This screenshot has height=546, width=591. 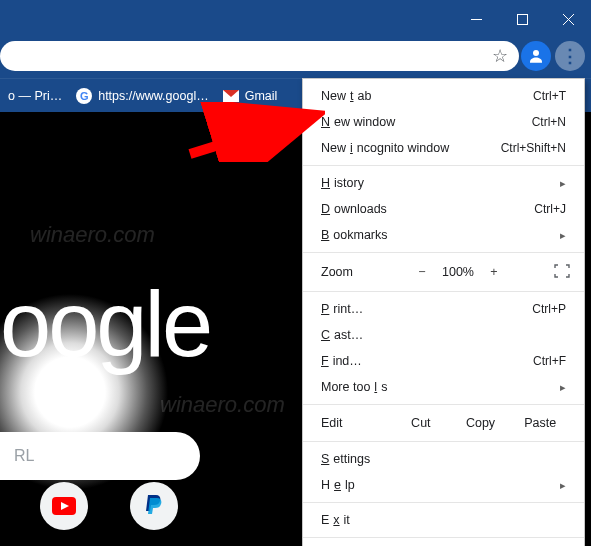 What do you see at coordinates (84, 96) in the screenshot?
I see `google-favicon-icon: G` at bounding box center [84, 96].